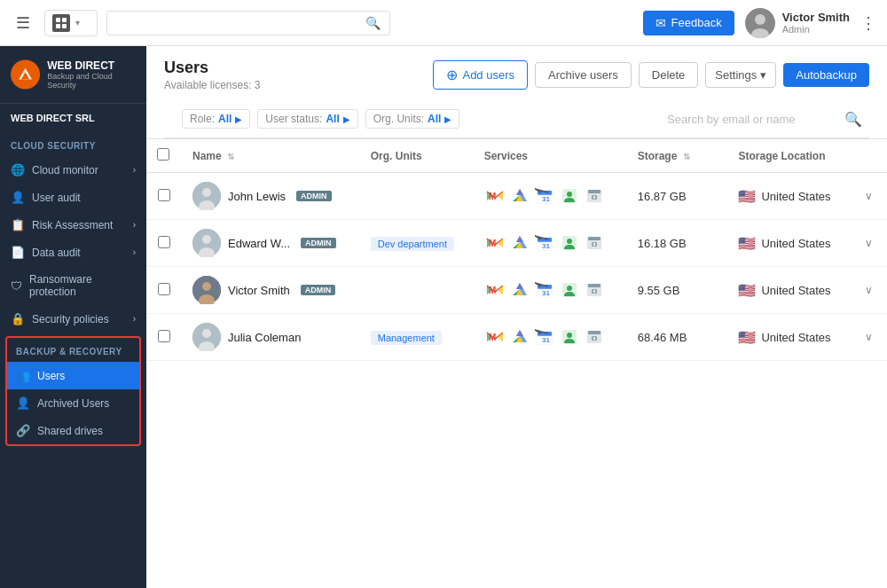  What do you see at coordinates (73, 404) in the screenshot?
I see `sidebar-item-label: Archived Users` at bounding box center [73, 404].